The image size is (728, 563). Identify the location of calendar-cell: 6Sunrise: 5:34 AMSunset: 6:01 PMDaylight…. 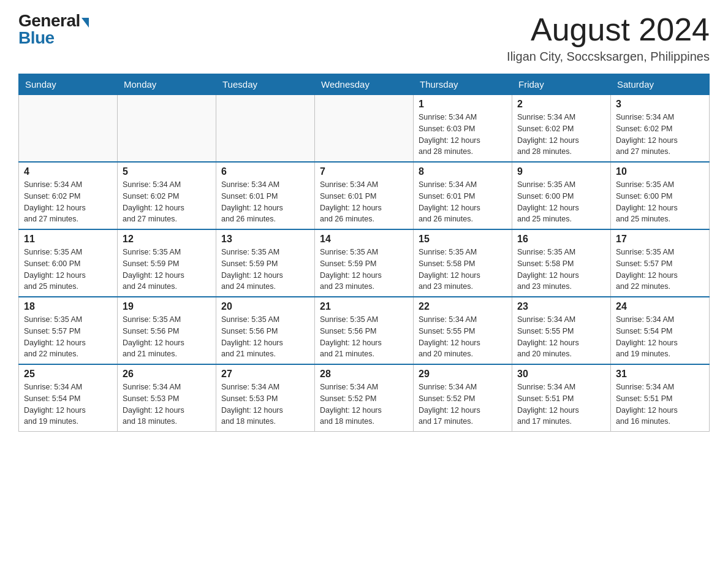
(266, 196).